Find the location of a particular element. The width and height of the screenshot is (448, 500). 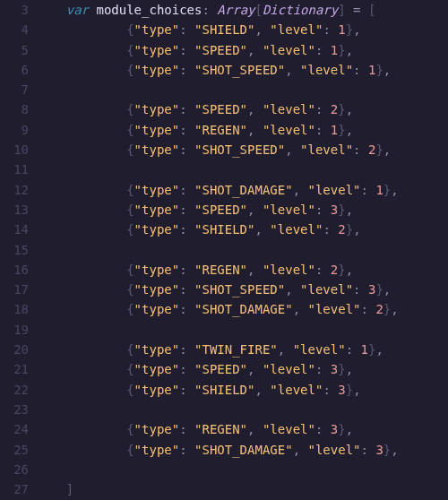

code-line: {"type": "TWIN_FIRE", "level": 1}, is located at coordinates (242, 349).